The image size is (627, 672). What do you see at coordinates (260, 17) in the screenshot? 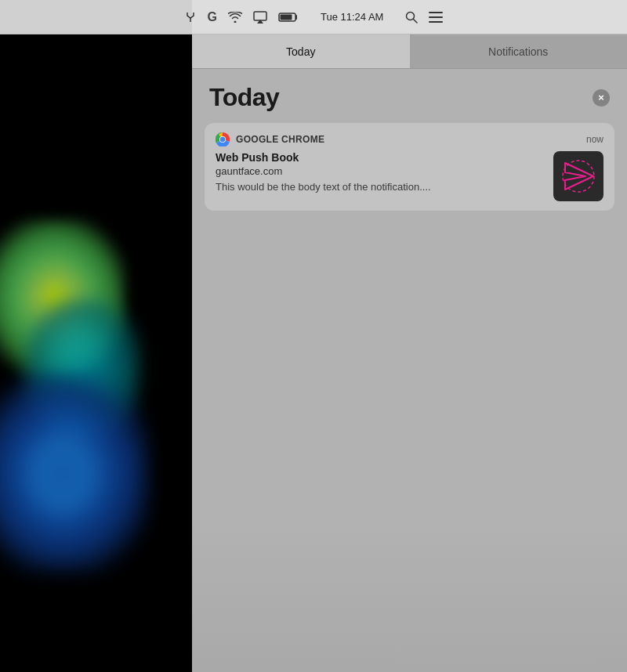
I see `airplay-icon` at bounding box center [260, 17].